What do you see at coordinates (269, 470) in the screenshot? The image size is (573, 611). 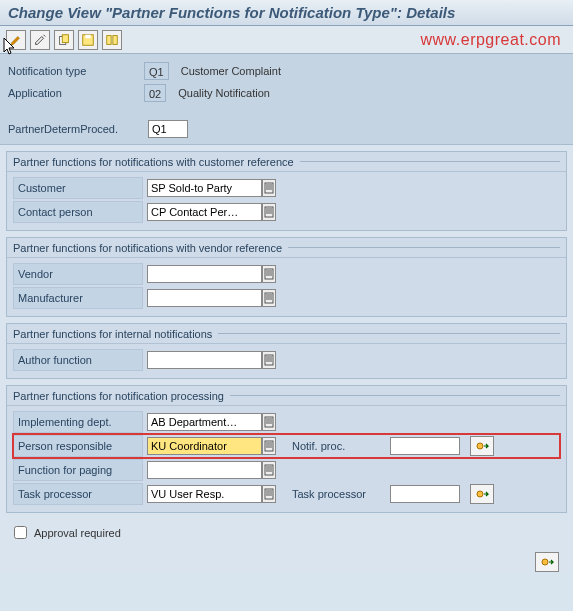 I see `paging-dropdown-icon` at bounding box center [269, 470].